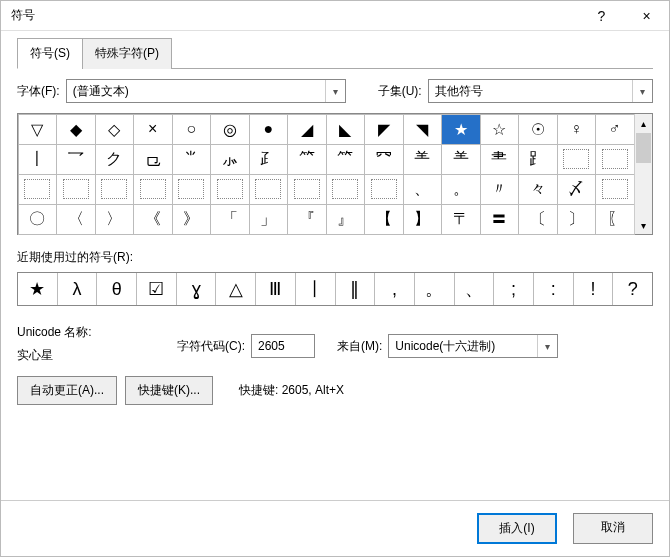 This screenshot has width=670, height=557. I want to click on symbol-cell: ◇, so click(115, 130).